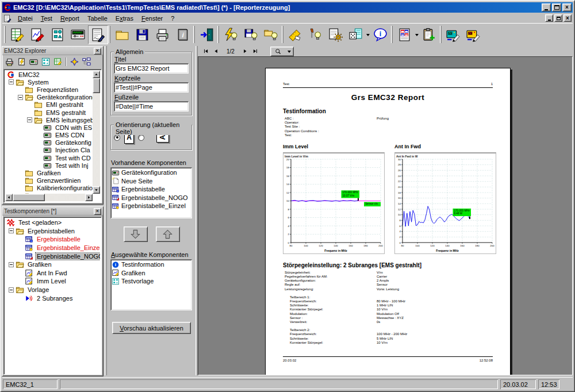  I want to click on tree-item: EMS CDN, so click(49, 136).